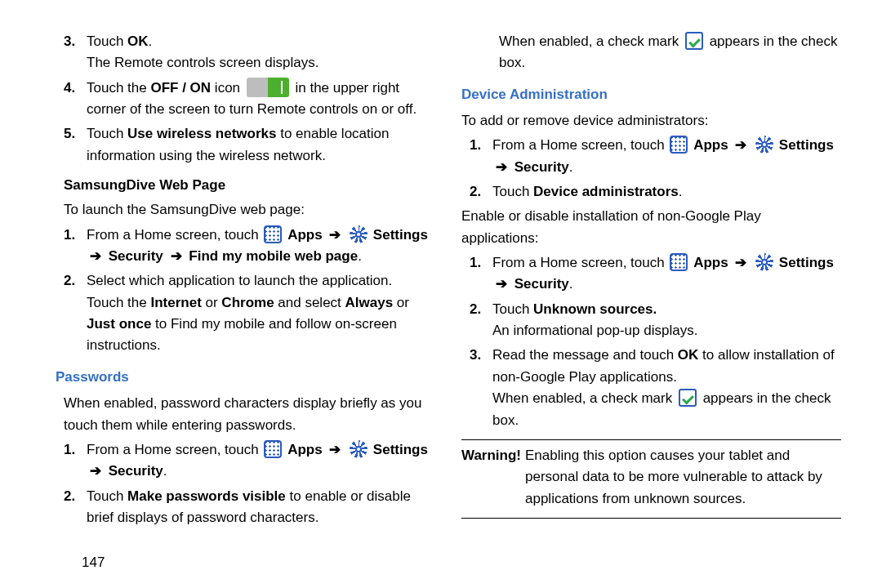 Image resolution: width=882 pixels, height=588 pixels. Describe the element at coordinates (247, 461) in the screenshot. I see `list-step-pw1: 1. From a Home screen, touch Apps ➔ Sett…` at that location.